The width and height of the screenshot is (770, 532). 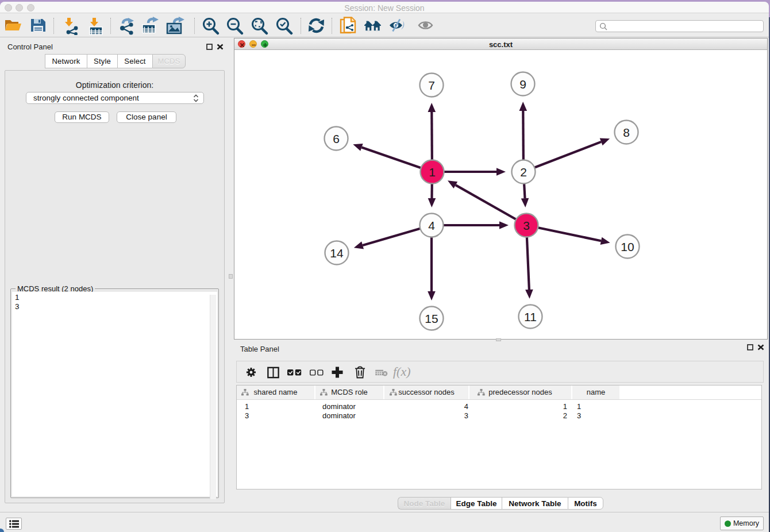 I want to click on svg-text: 10, so click(x=627, y=247).